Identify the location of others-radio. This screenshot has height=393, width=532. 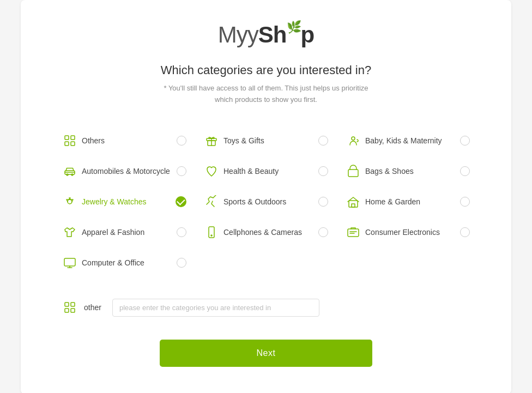
(182, 141).